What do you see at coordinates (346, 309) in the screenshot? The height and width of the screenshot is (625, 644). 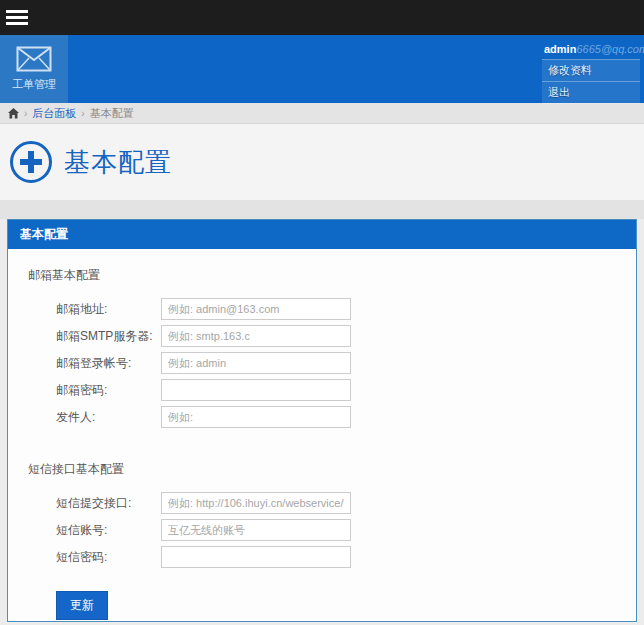 I see `field-row-email-address: 邮箱地址:` at bounding box center [346, 309].